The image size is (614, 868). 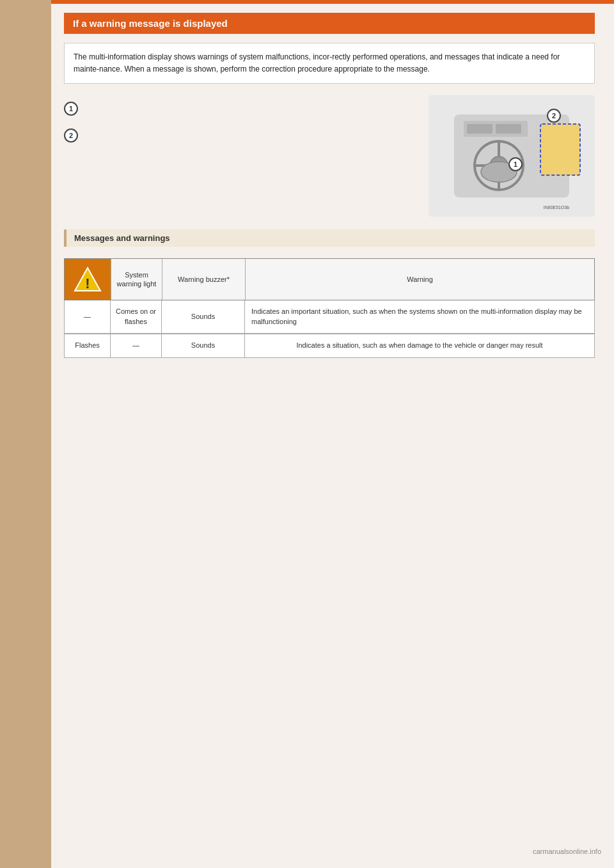 I want to click on label-num-2: 2, so click(x=71, y=136).